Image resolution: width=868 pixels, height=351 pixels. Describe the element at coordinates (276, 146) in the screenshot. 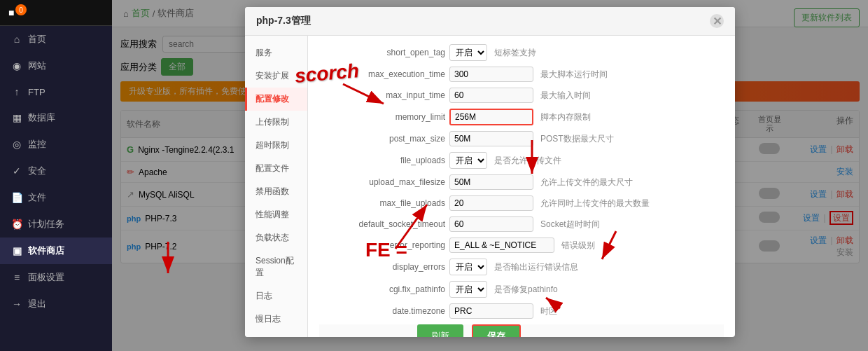

I see `modal-tab-timeout: 超时限制` at that location.